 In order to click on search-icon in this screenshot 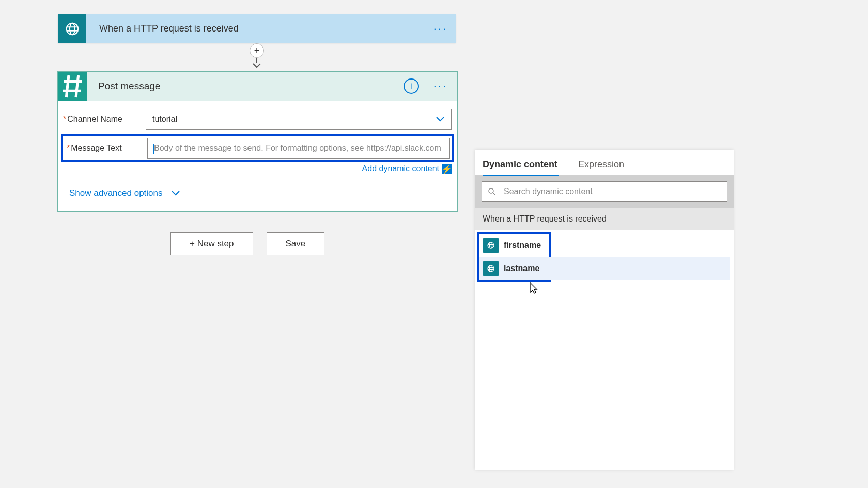, I will do `click(492, 192)`.